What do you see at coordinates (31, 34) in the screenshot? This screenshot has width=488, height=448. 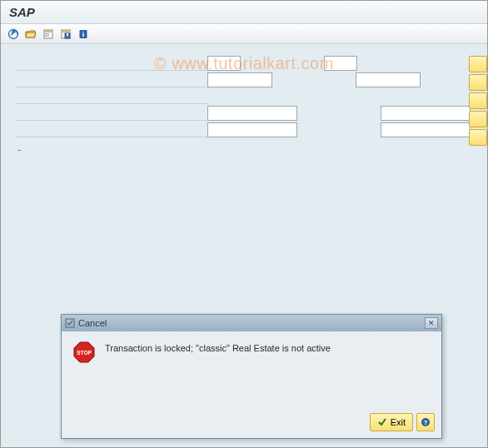 I see `folder-open-icon` at bounding box center [31, 34].